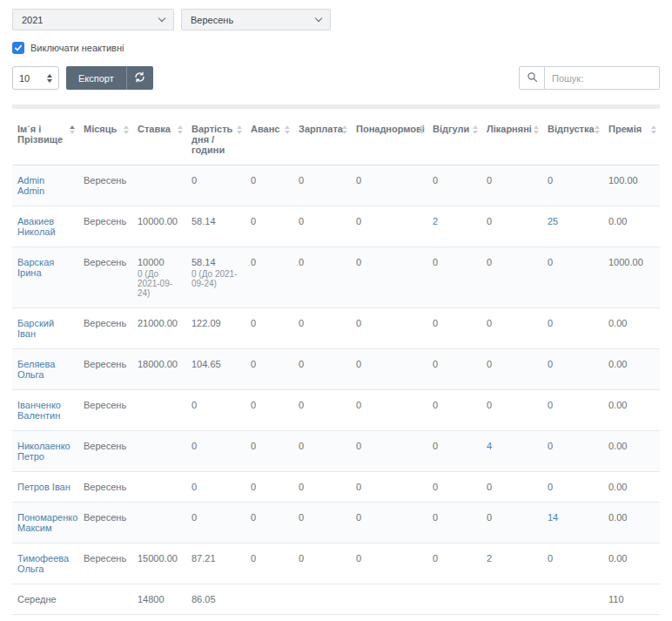 Image resolution: width=672 pixels, height=621 pixels. I want to click on table-row: Варская ІринаВересень100000 (До 2021-09-…, so click(336, 278).